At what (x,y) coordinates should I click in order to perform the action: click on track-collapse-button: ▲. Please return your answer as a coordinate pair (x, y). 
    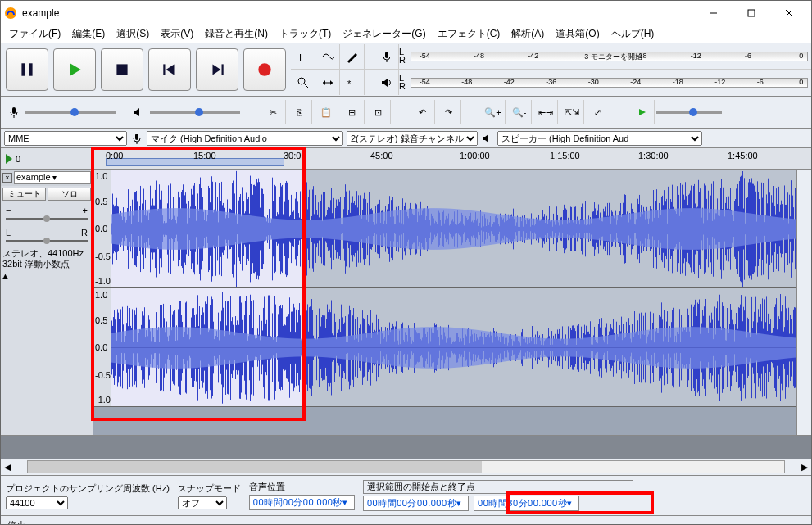
    Looking at the image, I should click on (47, 353).